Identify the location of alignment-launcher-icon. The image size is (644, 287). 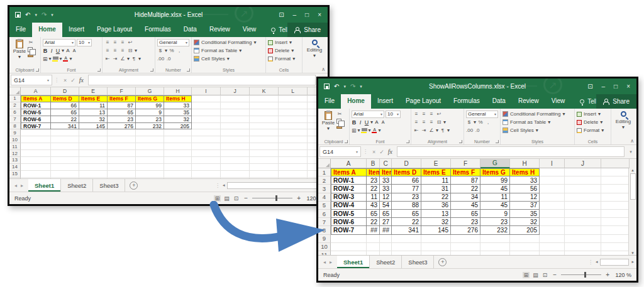
(460, 142).